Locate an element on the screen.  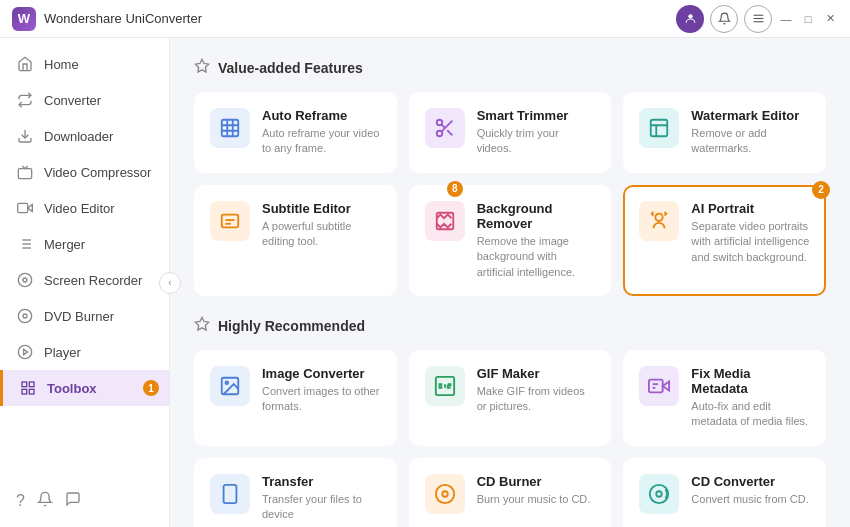
subtitle-editor-title: Subtitle Editor is located at coordinates (322, 208).